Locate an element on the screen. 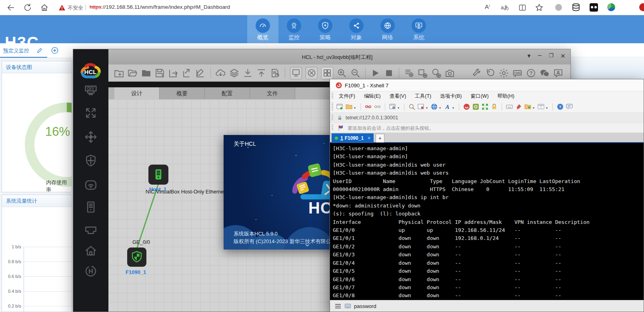  diy-icon: DIY is located at coordinates (91, 91).